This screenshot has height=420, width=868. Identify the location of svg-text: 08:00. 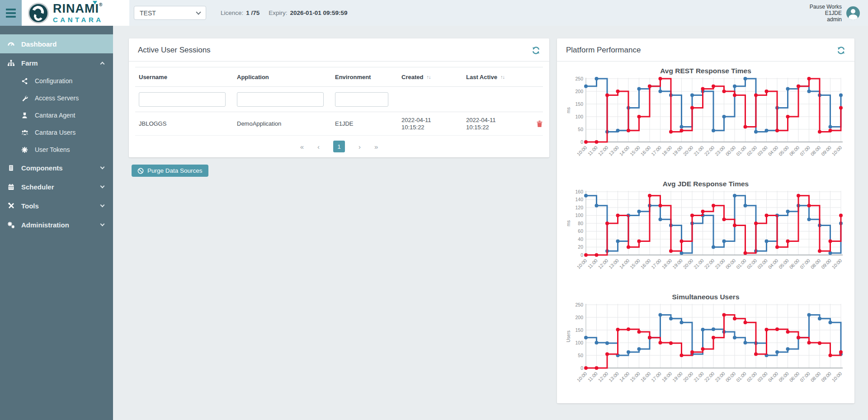
(816, 151).